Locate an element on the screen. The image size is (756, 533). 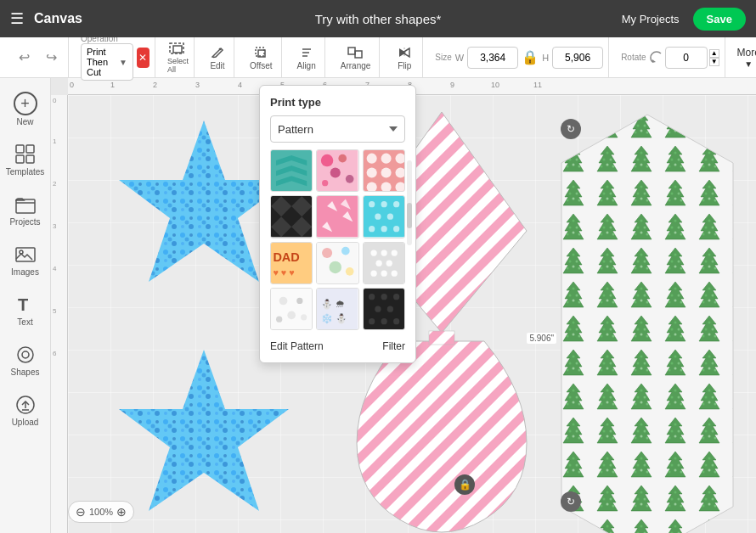
operation-value: Print Then Cut is located at coordinates (101, 62).